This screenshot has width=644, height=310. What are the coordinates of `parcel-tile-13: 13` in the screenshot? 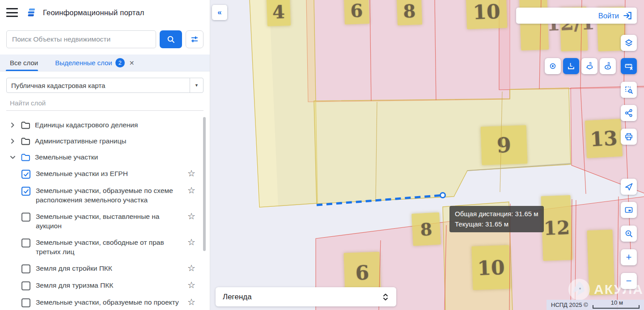 It's located at (604, 138).